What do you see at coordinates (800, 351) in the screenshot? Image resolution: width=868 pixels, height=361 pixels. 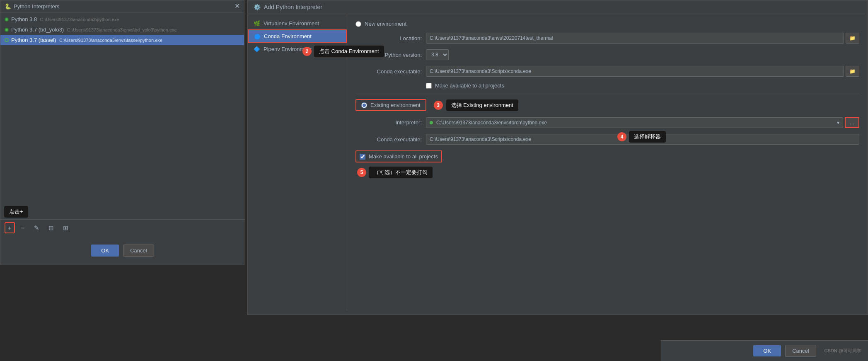 I see `right-cancel-button: Cancel` at bounding box center [800, 351].